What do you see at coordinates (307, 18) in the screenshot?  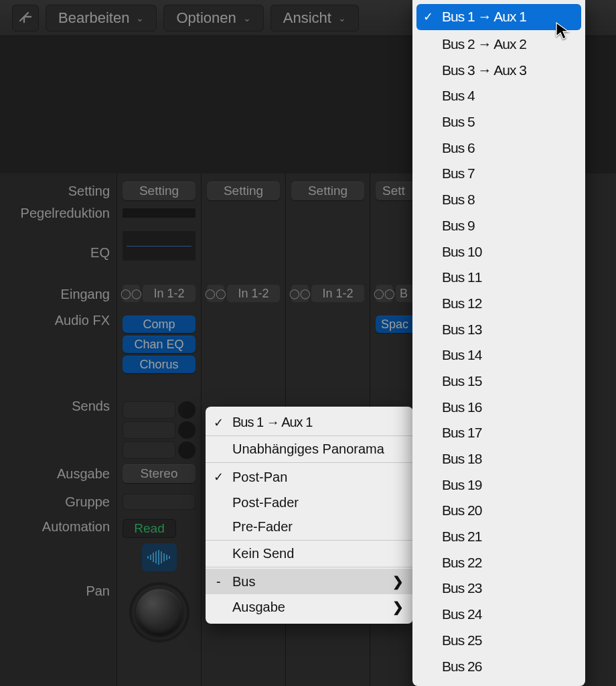 I see `view-menu-label: Ansicht` at bounding box center [307, 18].